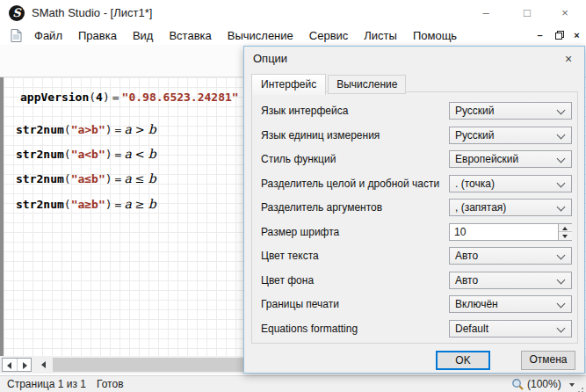 Image resolution: width=586 pixels, height=392 pixels. What do you see at coordinates (98, 35) in the screenshot?
I see `menu-edit: Правка` at bounding box center [98, 35].